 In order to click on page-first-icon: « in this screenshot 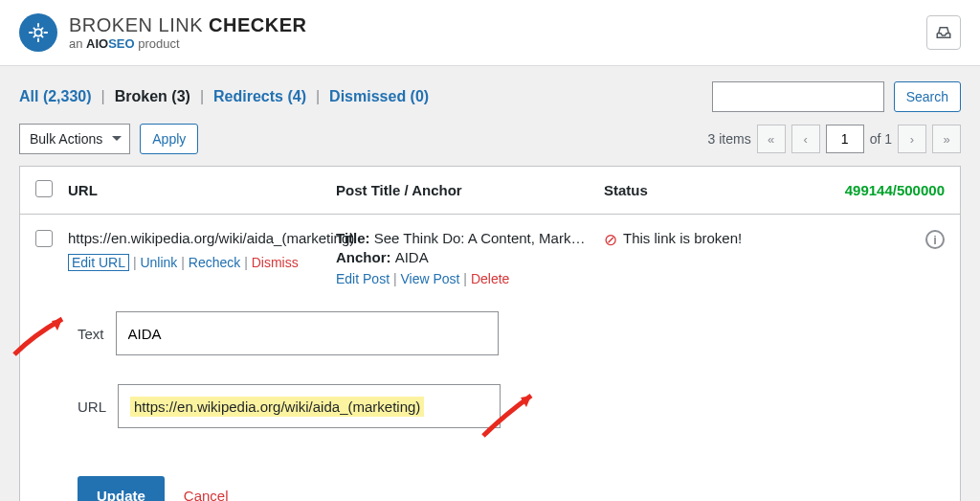, I will do `click(771, 139)`.